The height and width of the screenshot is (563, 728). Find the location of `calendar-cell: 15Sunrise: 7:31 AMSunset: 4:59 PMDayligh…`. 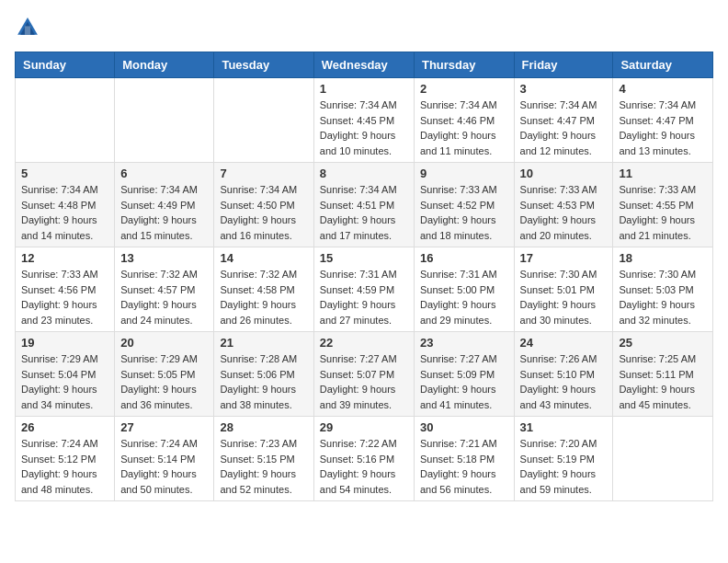

calendar-cell: 15Sunrise: 7:31 AMSunset: 4:59 PMDayligh… is located at coordinates (364, 290).